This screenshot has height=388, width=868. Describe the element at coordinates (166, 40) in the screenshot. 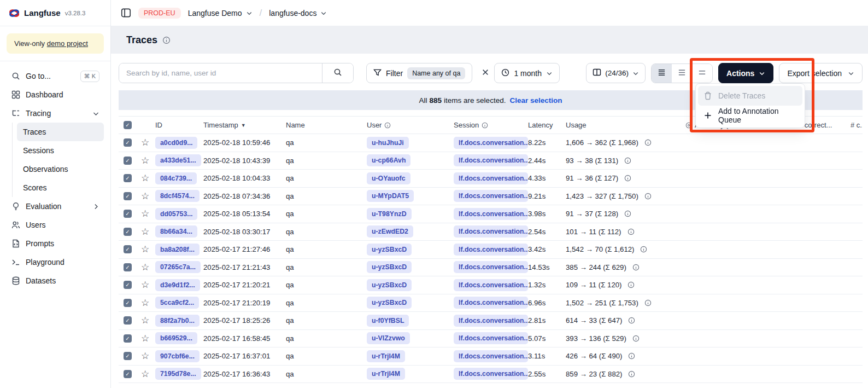

I see `page-info-icon` at that location.